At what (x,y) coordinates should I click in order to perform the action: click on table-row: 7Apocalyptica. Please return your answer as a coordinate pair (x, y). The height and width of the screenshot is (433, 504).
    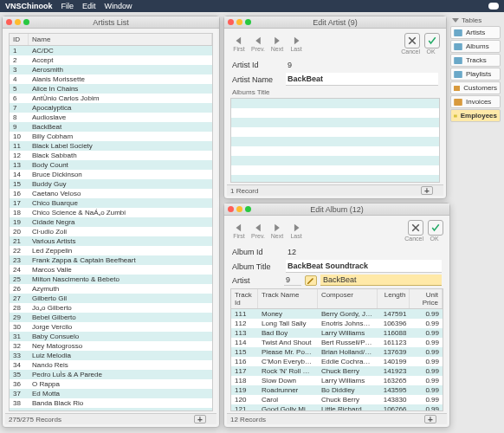
    Looking at the image, I should click on (111, 107).